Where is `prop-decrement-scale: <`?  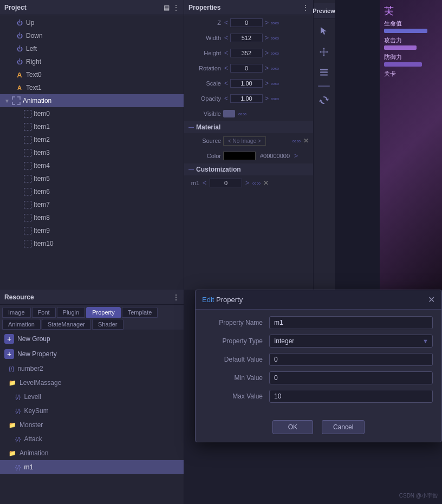 prop-decrement-scale: < is located at coordinates (226, 83).